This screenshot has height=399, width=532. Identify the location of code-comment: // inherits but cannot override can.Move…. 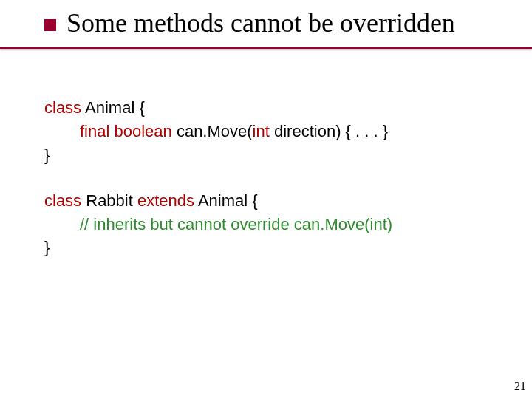
(273, 225).